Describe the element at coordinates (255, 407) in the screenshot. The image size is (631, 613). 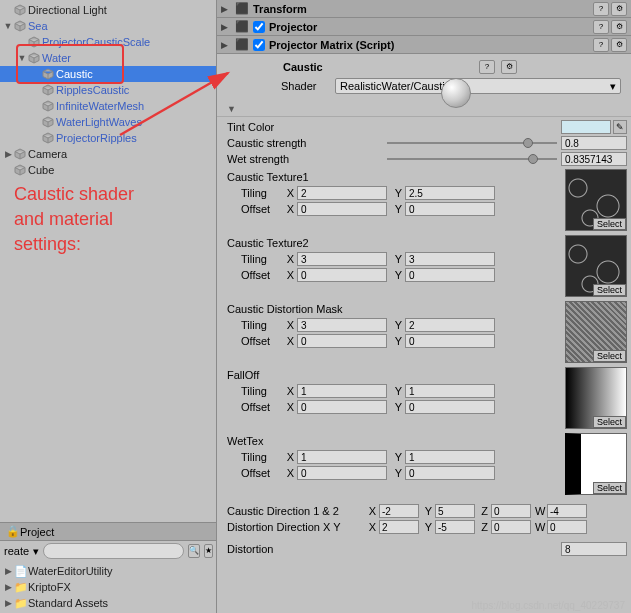
I see `offset-label: Offset` at that location.